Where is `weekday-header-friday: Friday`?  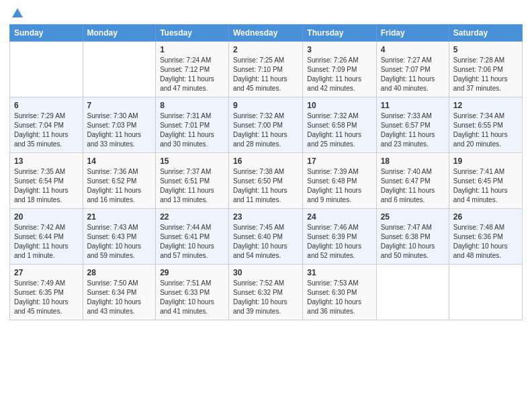 weekday-header-friday: Friday is located at coordinates (412, 34).